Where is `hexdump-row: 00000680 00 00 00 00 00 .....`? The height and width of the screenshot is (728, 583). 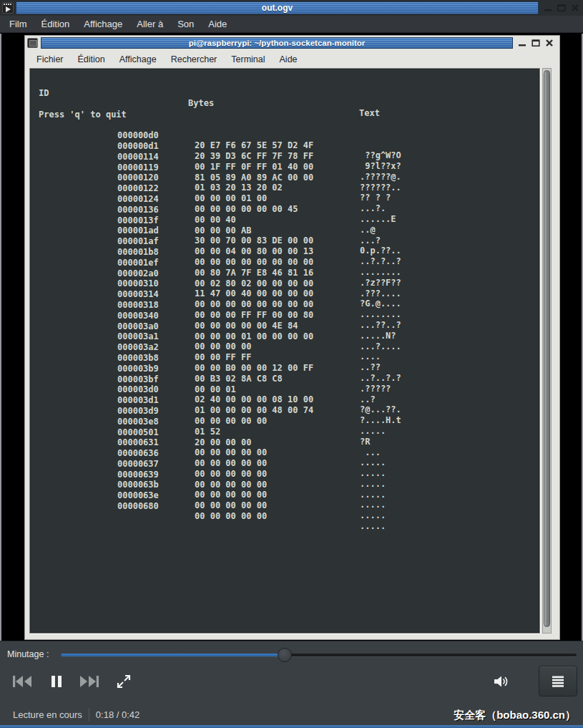 hexdump-row: 00000680 00 00 00 00 00 ..... is located at coordinates (288, 497).